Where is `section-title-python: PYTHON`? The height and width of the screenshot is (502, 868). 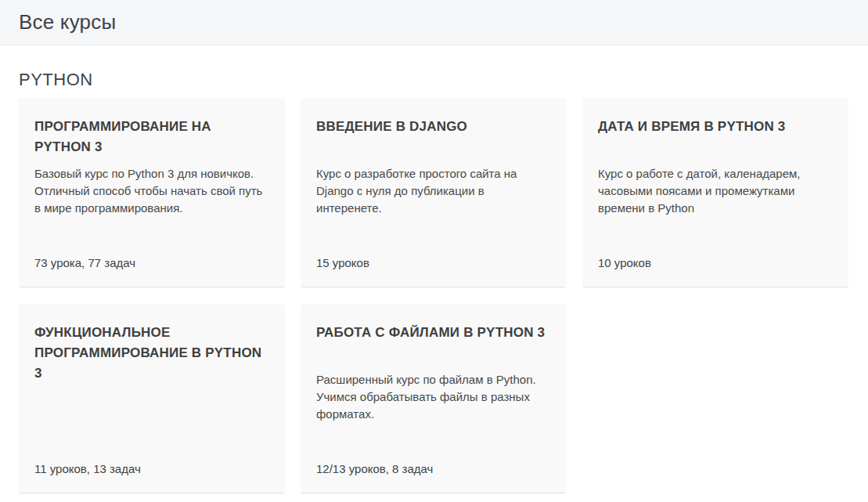
section-title-python: PYTHON is located at coordinates (434, 80).